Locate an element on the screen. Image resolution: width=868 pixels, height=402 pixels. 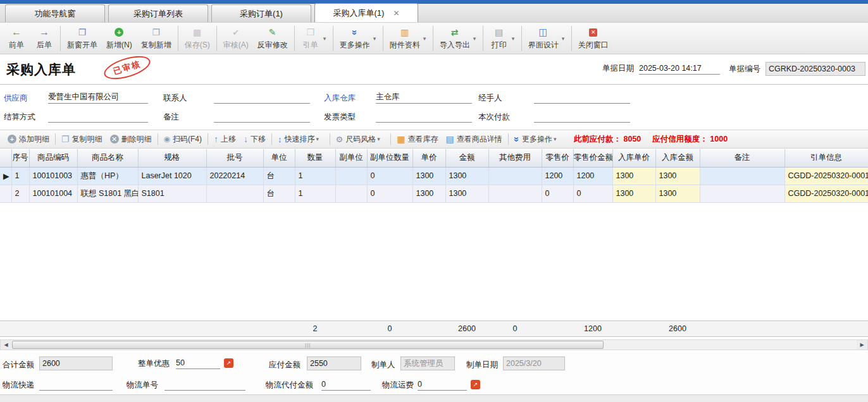
table-row: 2100101004联想 S1801 黑白S1801台1013001300001… is located at coordinates (434, 193).